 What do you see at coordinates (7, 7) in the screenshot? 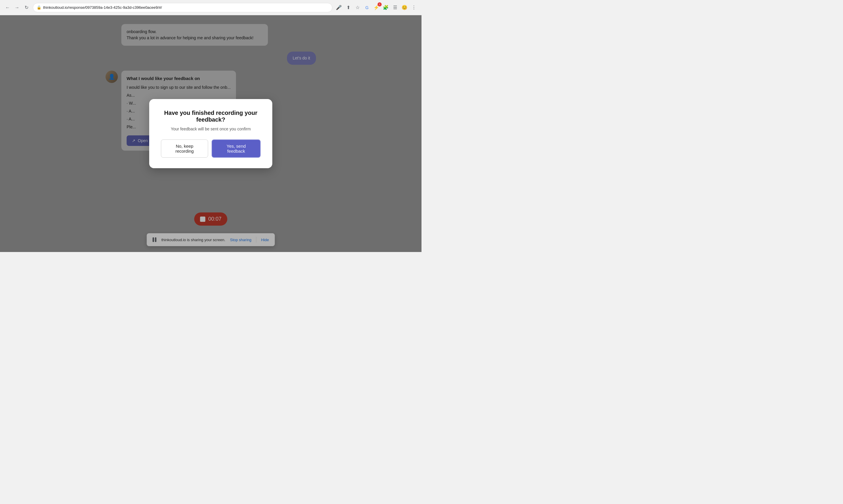
I see `back-button: ←` at bounding box center [7, 7].